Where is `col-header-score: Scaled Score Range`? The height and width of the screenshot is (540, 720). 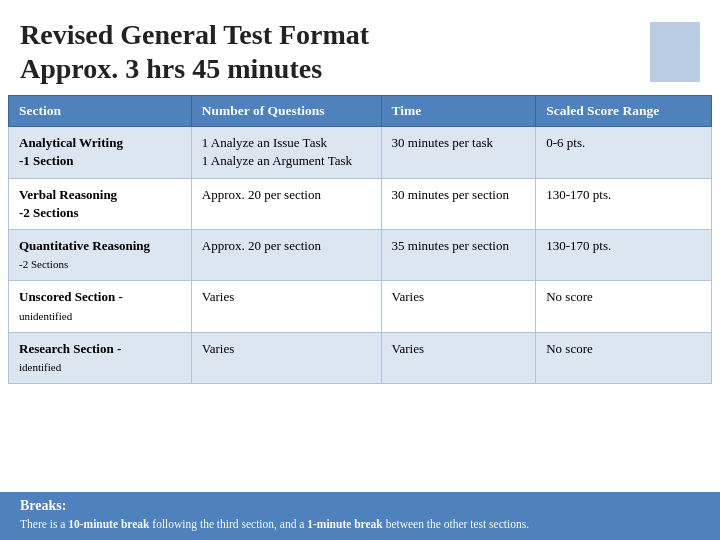 col-header-score: Scaled Score Range is located at coordinates (624, 112).